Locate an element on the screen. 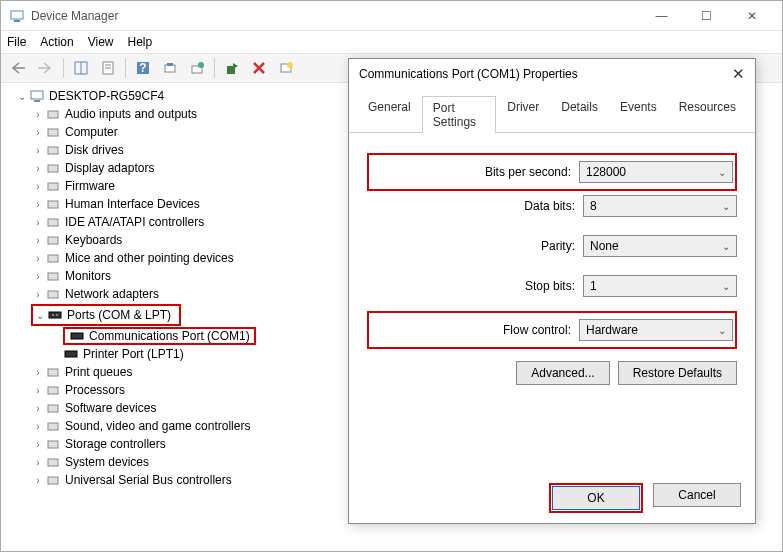 This screenshot has height=552, width=783. tab-details: Details is located at coordinates (580, 114).